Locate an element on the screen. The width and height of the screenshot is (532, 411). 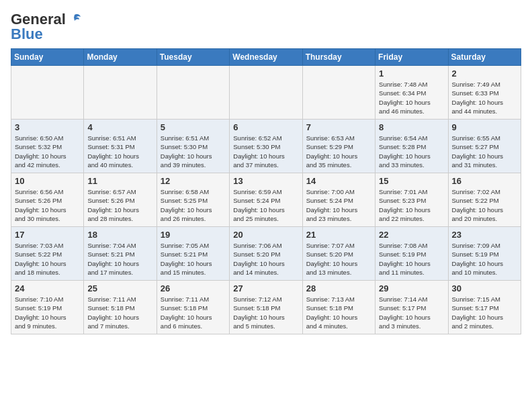
logo-bird-icon is located at coordinates (75, 19).